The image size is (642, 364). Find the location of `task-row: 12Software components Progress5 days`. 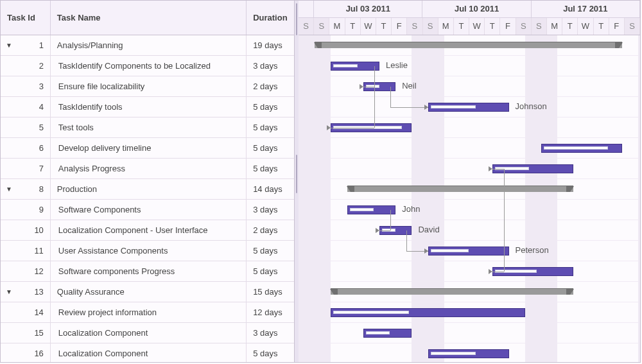

task-row: 12Software components Progress5 days is located at coordinates (148, 272).